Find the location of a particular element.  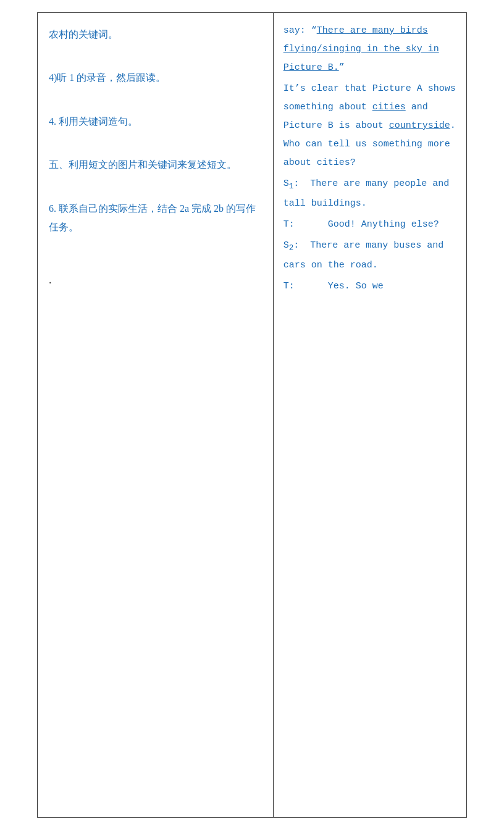

right-line-its-clear: It’s clear that Picture A shows somethin… is located at coordinates (370, 126).